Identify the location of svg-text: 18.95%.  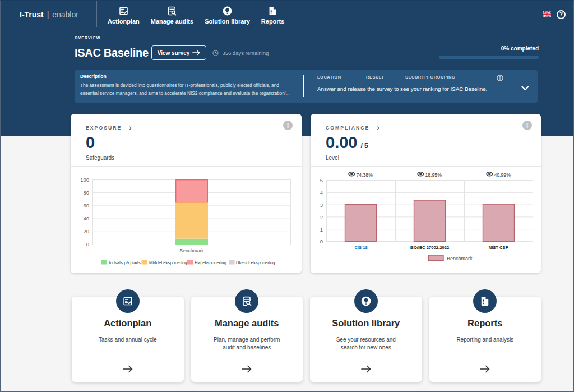
(433, 175).